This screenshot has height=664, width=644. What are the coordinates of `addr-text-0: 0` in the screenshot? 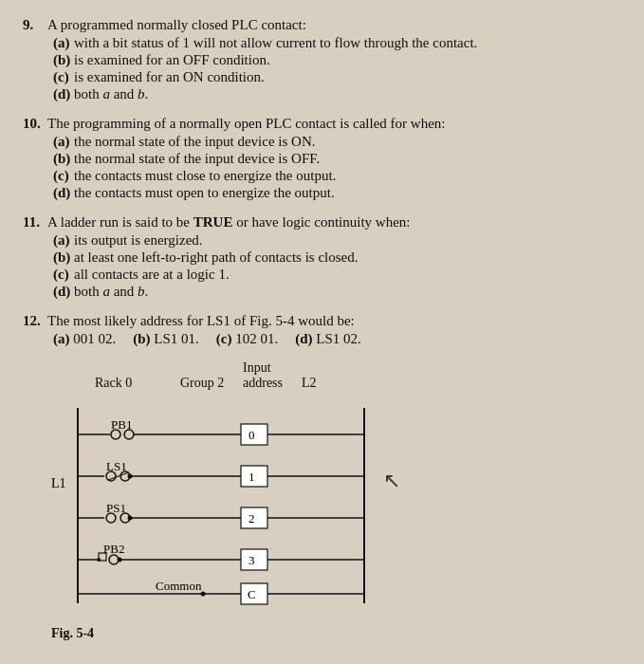 It's located at (252, 434).